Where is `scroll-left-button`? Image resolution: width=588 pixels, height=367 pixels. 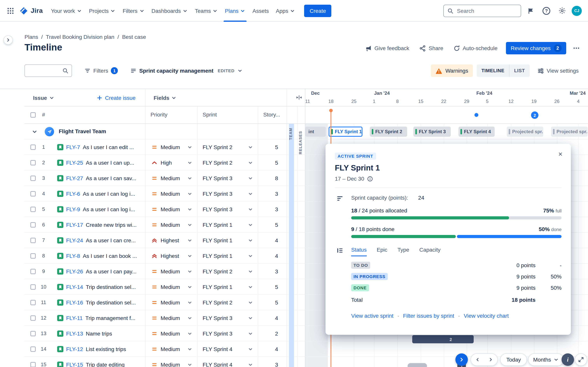
scroll-left-button is located at coordinates (478, 360).